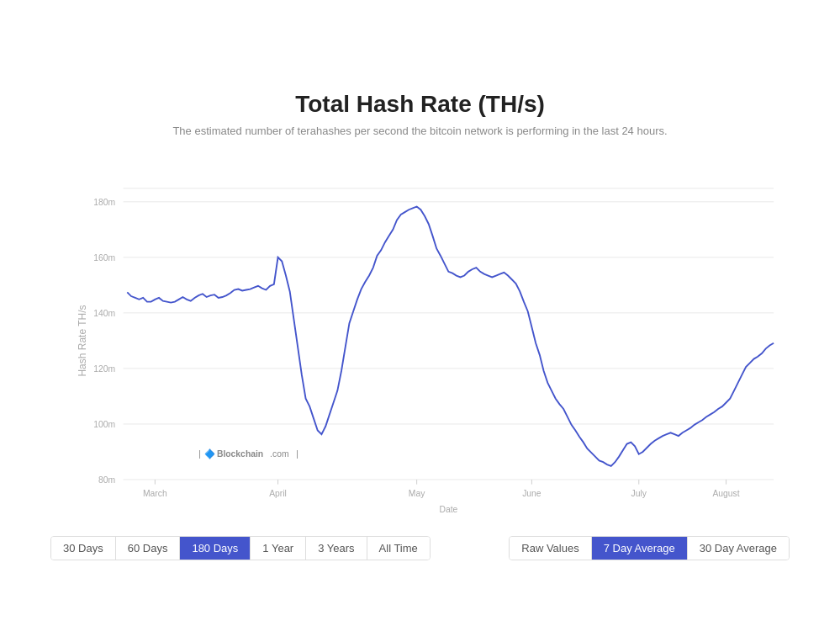  What do you see at coordinates (104, 313) in the screenshot?
I see `y-tick-140: 140m` at bounding box center [104, 313].